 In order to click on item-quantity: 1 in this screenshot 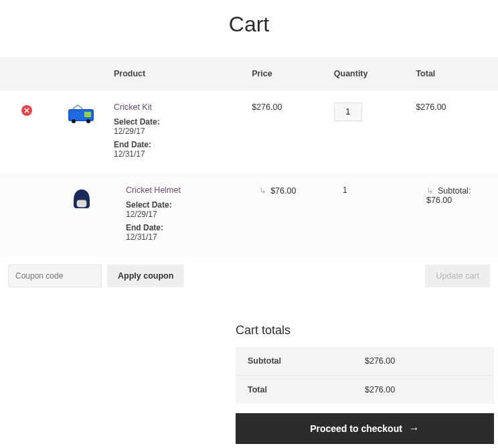, I will do `click(372, 190)`.